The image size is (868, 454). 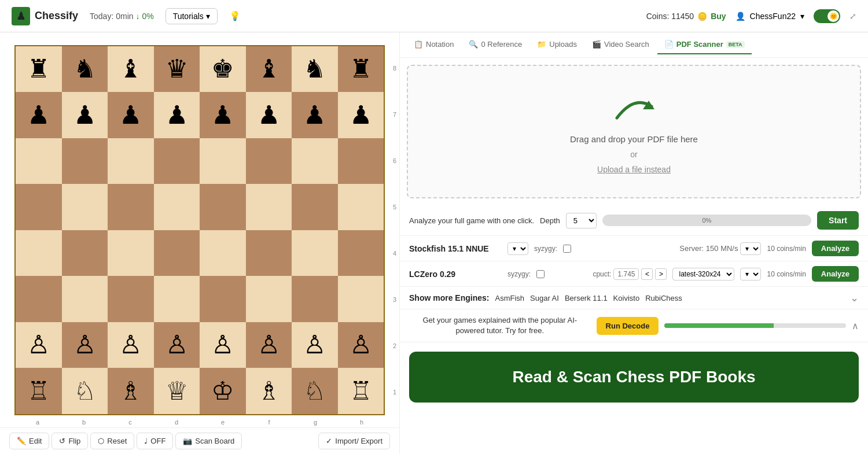 I want to click on cell-7-7: ♖, so click(x=361, y=391).